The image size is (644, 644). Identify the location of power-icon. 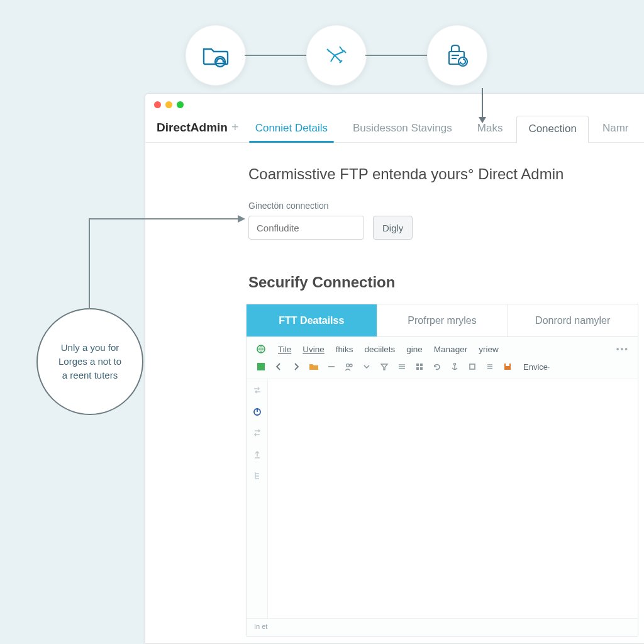
(257, 411).